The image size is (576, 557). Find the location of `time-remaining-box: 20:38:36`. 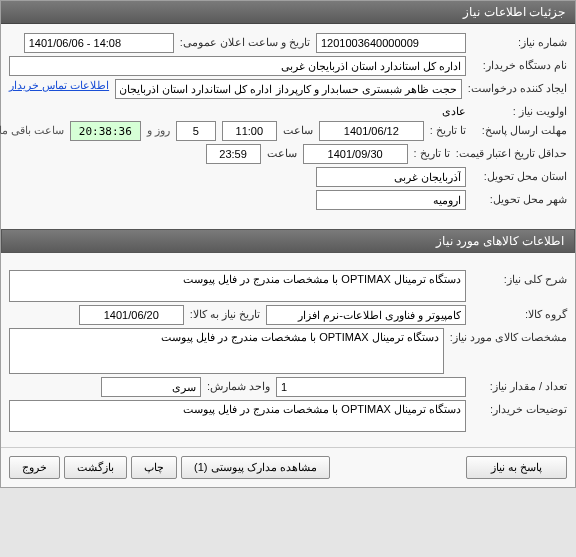

time-remaining-box: 20:38:36 is located at coordinates (106, 131).